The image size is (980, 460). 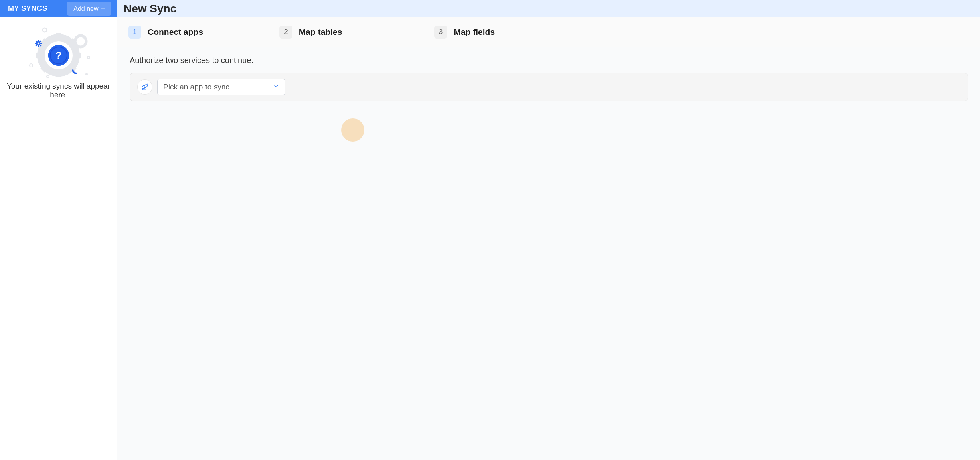 What do you see at coordinates (59, 91) in the screenshot?
I see `empty-state-text: Your existing syncs will appear here.` at bounding box center [59, 91].